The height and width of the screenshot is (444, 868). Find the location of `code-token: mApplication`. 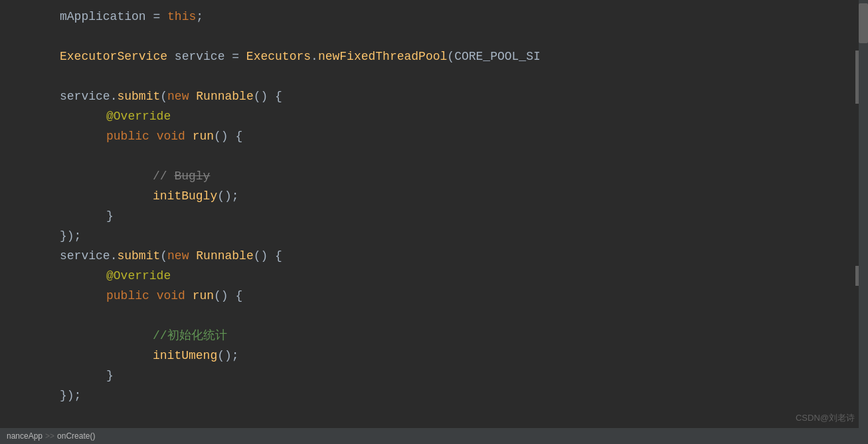

code-token: mApplication is located at coordinates (103, 17).